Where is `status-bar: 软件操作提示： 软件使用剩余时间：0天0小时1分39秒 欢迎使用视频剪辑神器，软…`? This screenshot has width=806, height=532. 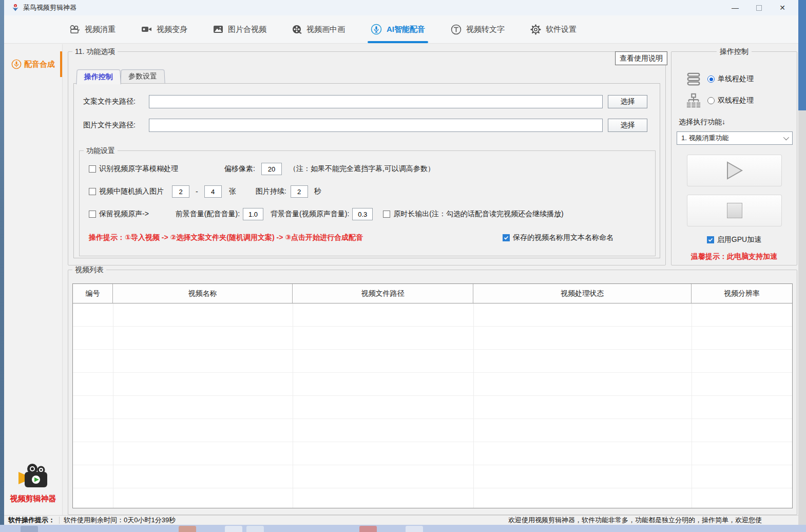
status-bar: 软件操作提示： 软件使用剩余时间：0天0小时1分39秒 欢迎使用视频剪辑神器，软… is located at coordinates (401, 520).